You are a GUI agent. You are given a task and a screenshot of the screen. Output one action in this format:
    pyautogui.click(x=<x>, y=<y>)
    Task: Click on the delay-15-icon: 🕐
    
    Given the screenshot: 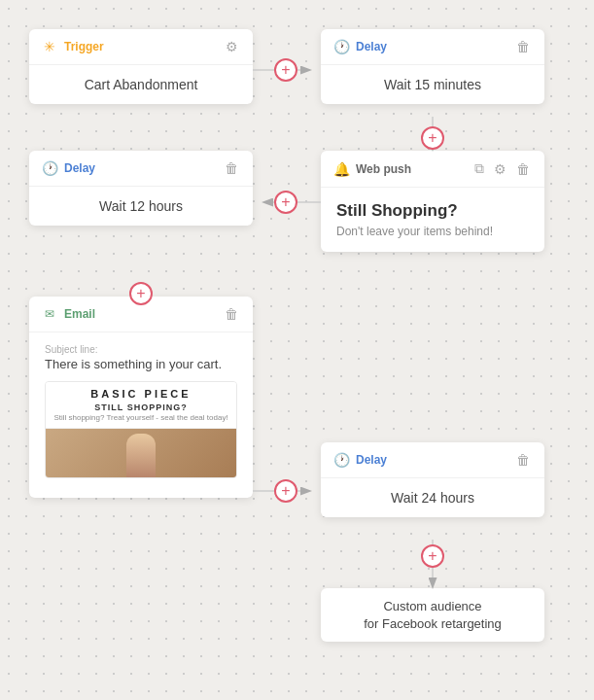 What is the action you would take?
    pyautogui.click(x=341, y=47)
    